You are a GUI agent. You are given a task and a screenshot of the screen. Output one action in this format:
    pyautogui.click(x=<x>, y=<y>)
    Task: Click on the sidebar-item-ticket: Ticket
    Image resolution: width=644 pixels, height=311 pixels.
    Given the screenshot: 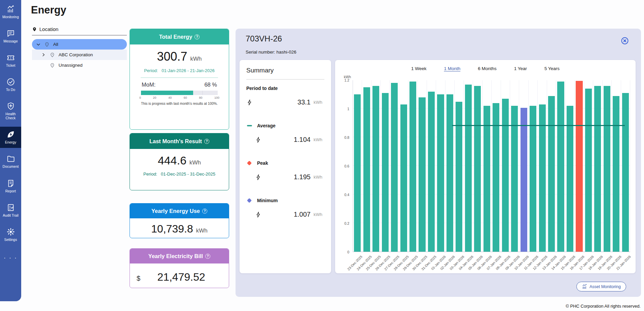 What is the action you would take?
    pyautogui.click(x=11, y=61)
    